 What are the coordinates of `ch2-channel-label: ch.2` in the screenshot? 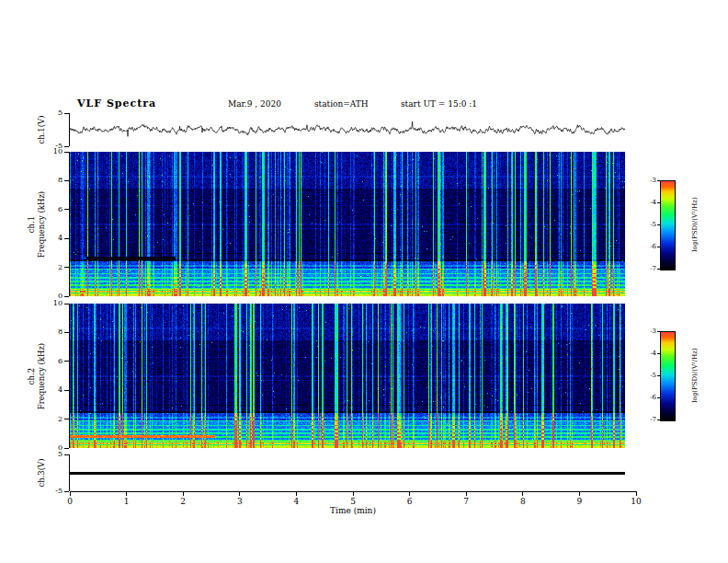 It's located at (31, 375).